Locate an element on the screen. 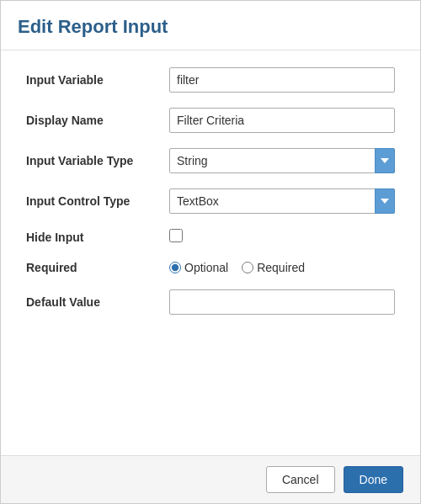 This screenshot has height=504, width=421. input-variable-row: Input Variable is located at coordinates (210, 80).